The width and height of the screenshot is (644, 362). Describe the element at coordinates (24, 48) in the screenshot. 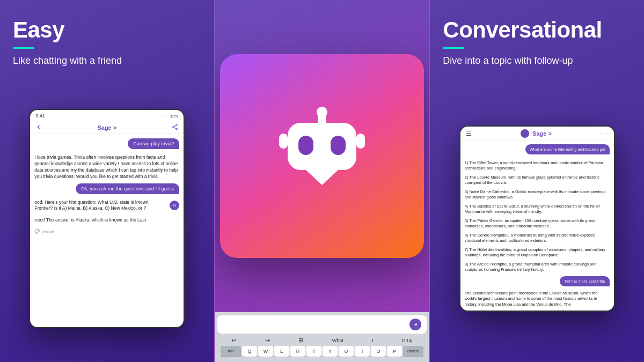

I see `left-title-underline` at that location.